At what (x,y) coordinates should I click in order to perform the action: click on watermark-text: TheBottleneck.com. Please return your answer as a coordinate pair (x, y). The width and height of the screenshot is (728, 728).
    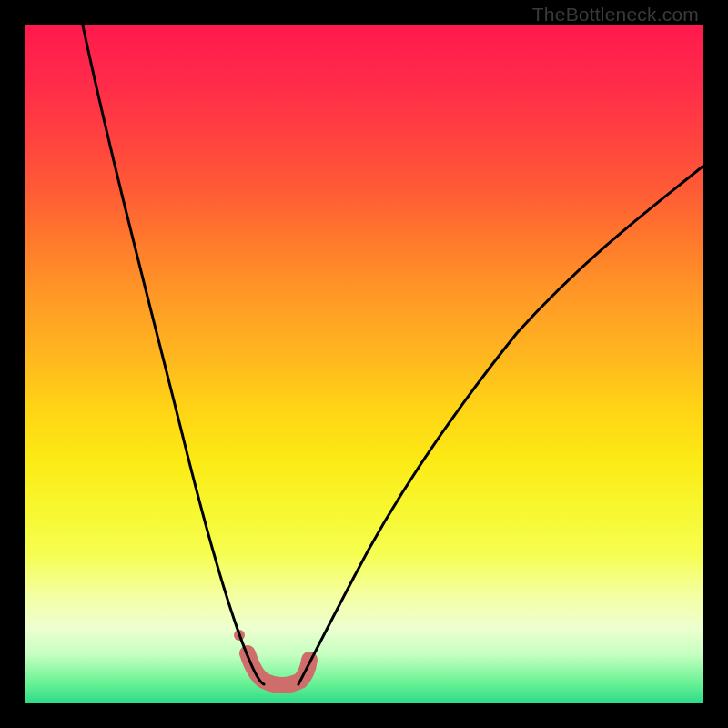
    Looking at the image, I should click on (615, 15).